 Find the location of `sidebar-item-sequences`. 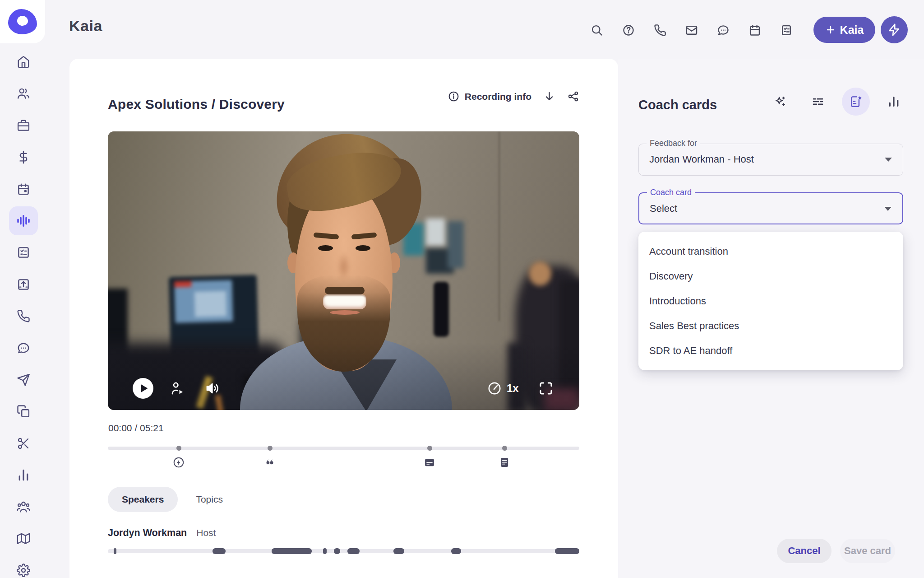

sidebar-item-sequences is located at coordinates (23, 380).